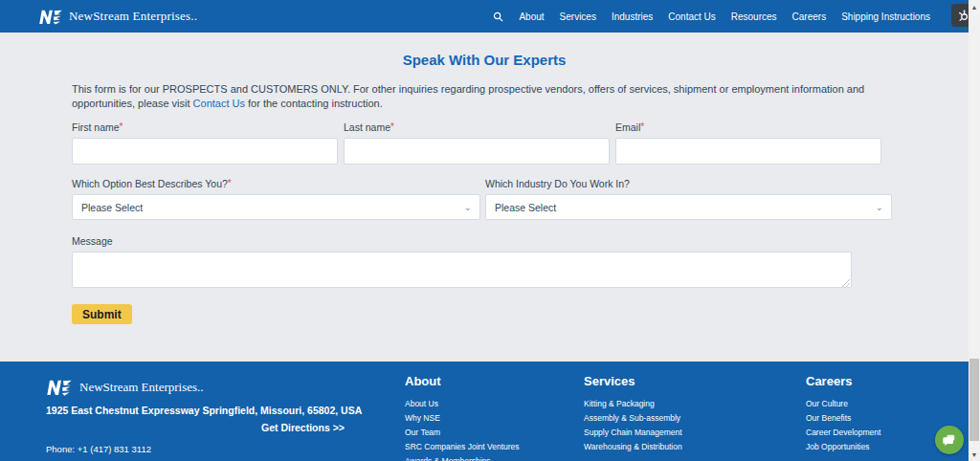 The height and width of the screenshot is (461, 980). What do you see at coordinates (691, 17) in the screenshot?
I see `nav-item-contact-us: Contact Us` at bounding box center [691, 17].